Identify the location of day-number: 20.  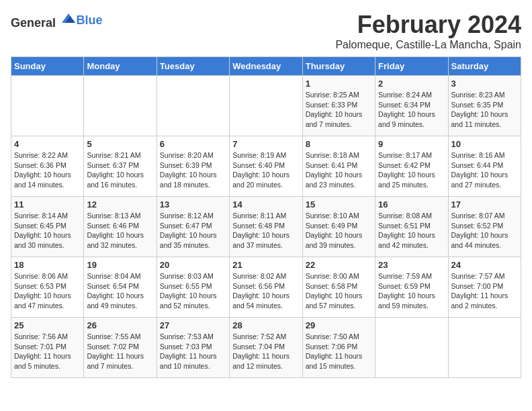
(193, 265).